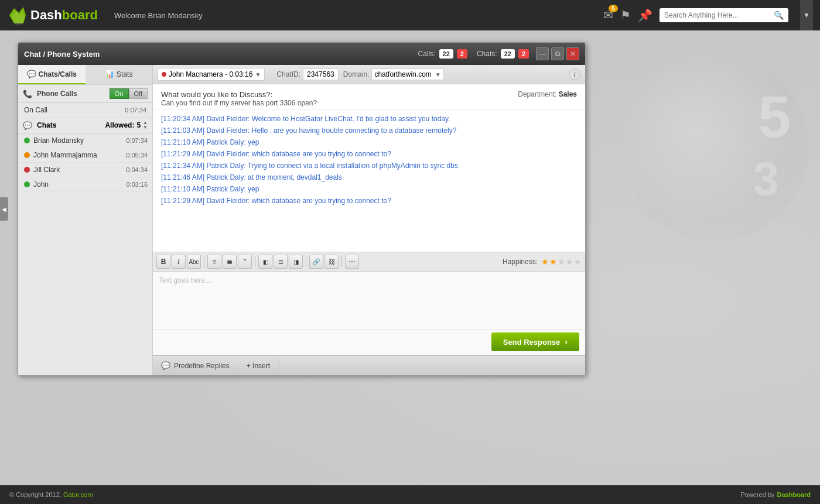  I want to click on spinner: ▲ ▼, so click(145, 125).